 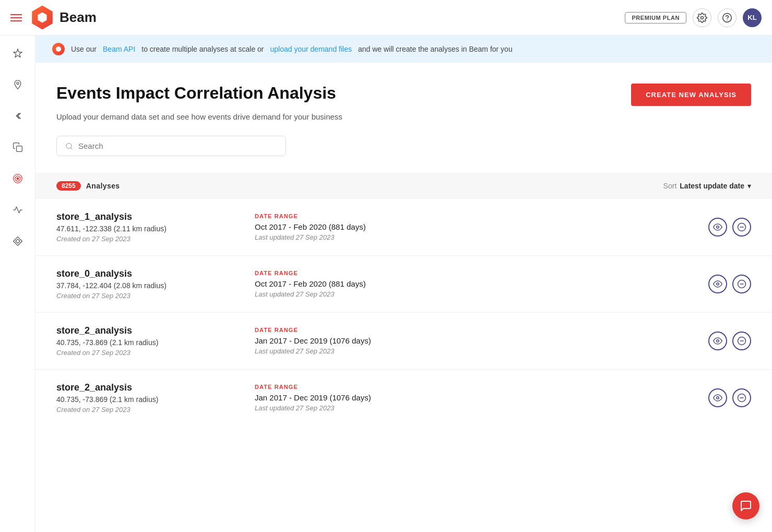 What do you see at coordinates (145, 229) in the screenshot?
I see `analysis-coords: 47.611, -122.338 (2.11 km radius)` at bounding box center [145, 229].